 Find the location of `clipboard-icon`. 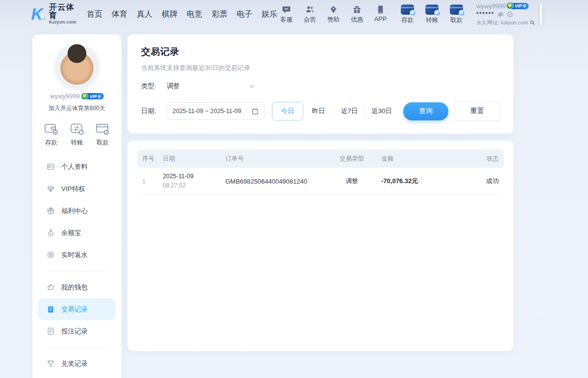

clipboard-icon is located at coordinates (51, 309).